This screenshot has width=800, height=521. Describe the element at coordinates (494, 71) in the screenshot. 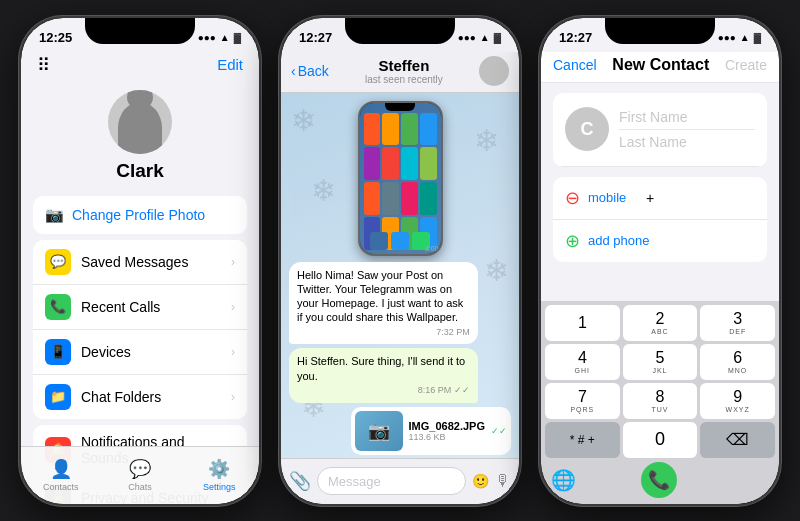

I see `chat-avatar` at that location.